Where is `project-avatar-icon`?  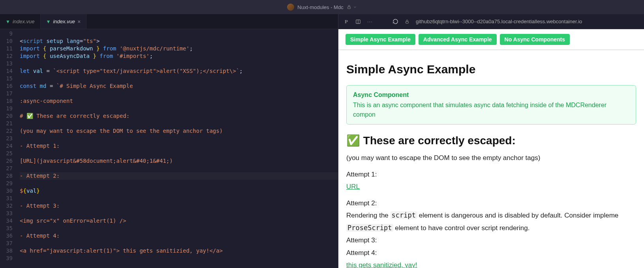
project-avatar-icon is located at coordinates (291, 7).